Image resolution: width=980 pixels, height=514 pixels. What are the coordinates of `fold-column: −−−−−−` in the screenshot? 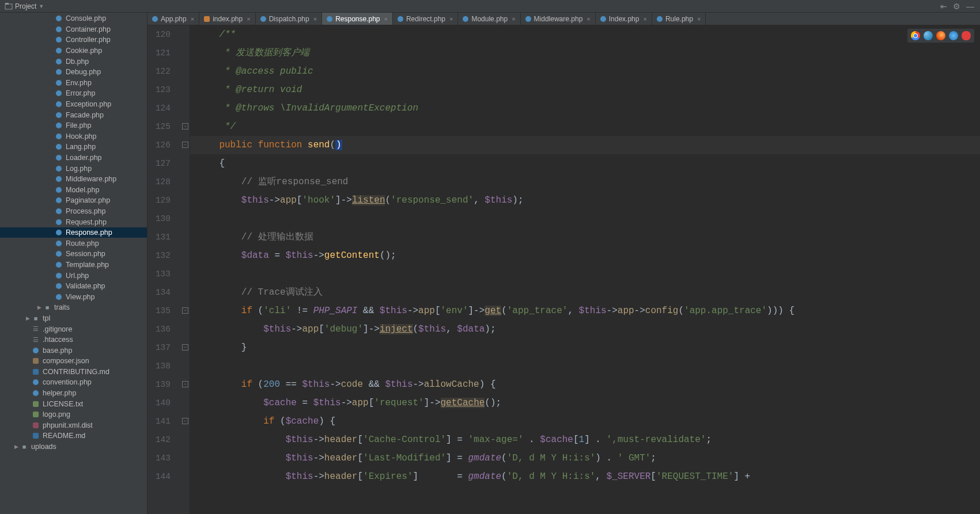 It's located at (186, 269).